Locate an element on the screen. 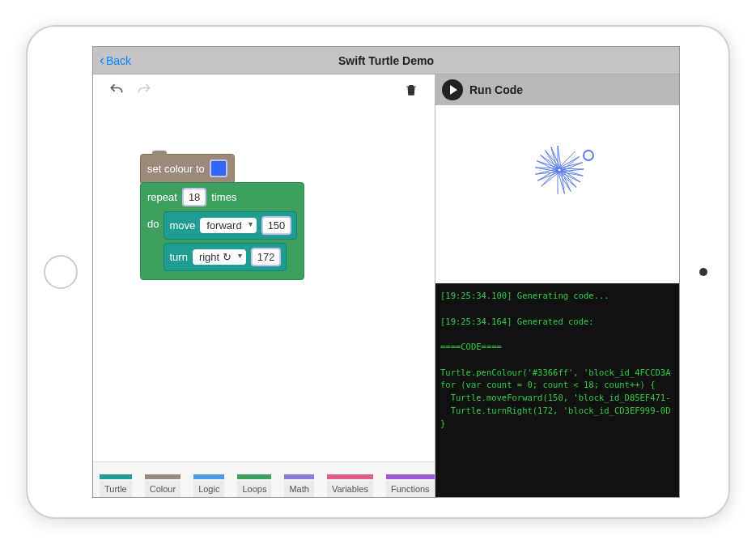  category-label: Functions is located at coordinates (410, 489).